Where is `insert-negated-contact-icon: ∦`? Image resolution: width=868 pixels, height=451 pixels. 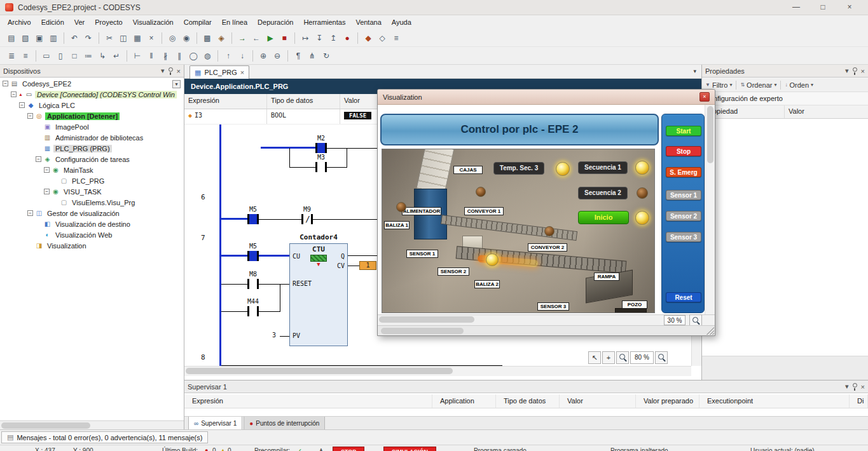 insert-negated-contact-icon: ∦ is located at coordinates (165, 56).